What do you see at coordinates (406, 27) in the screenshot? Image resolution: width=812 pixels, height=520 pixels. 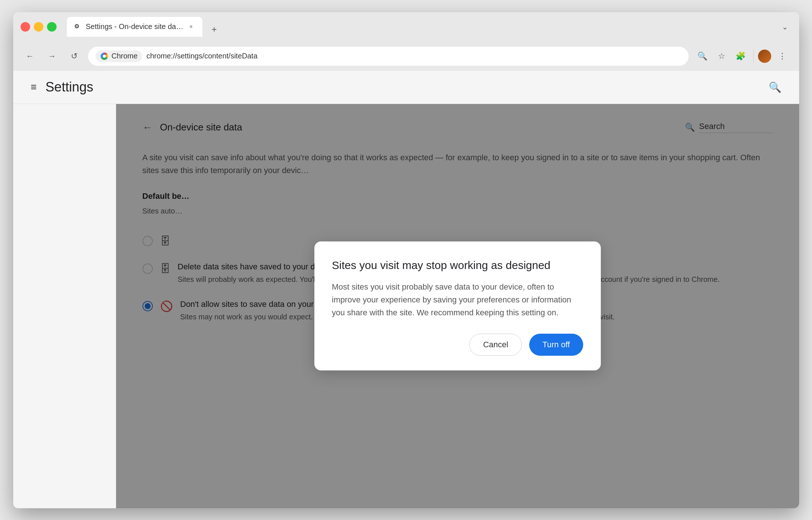 I see `title-bar: ⚙ Settings - On-device site da… × + ⌄` at bounding box center [406, 27].